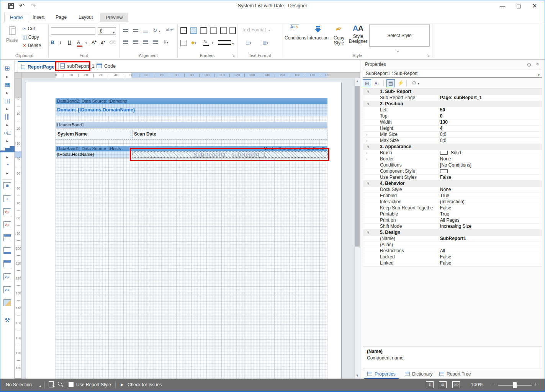 Image resolution: width=545 pixels, height=392 pixels. I want to click on font-color-button: A, so click(80, 44).